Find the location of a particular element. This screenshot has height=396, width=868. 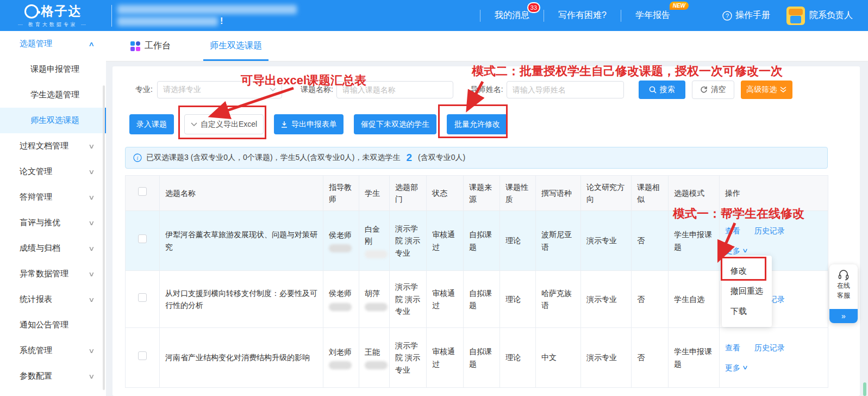

chevron-down-icon is located at coordinates (194, 125).